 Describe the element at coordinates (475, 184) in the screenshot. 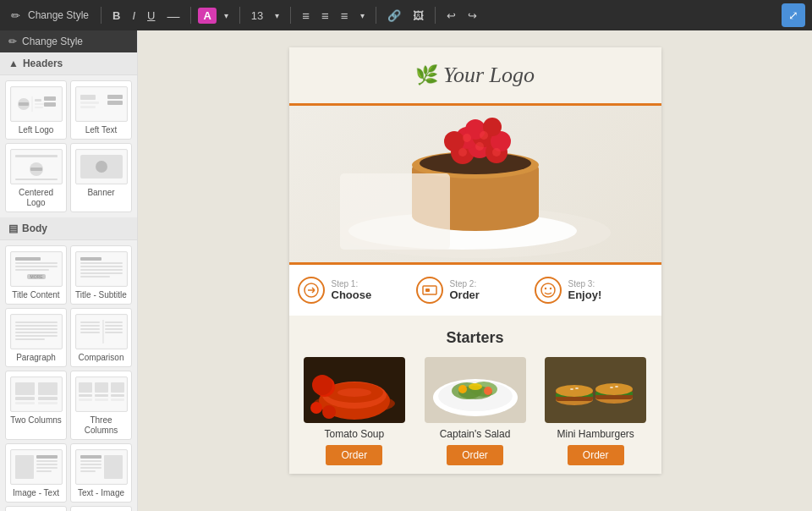

I see `hero-tart-svg` at that location.